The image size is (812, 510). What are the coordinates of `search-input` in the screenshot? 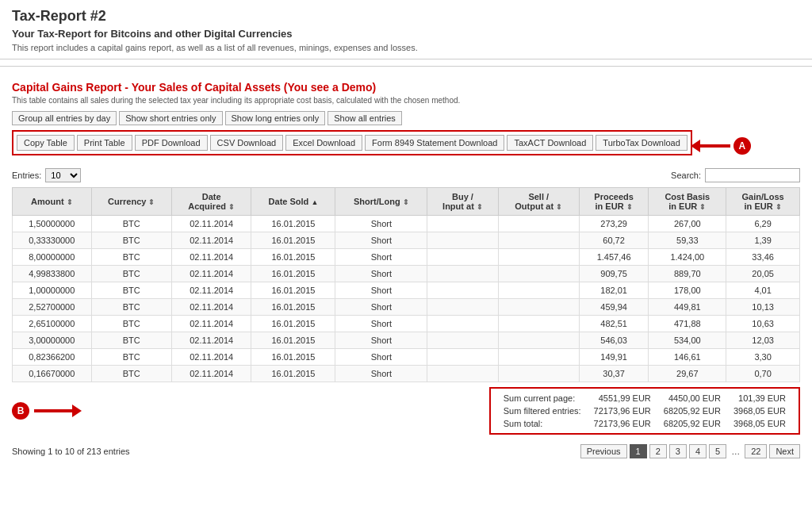 It's located at (753, 175).